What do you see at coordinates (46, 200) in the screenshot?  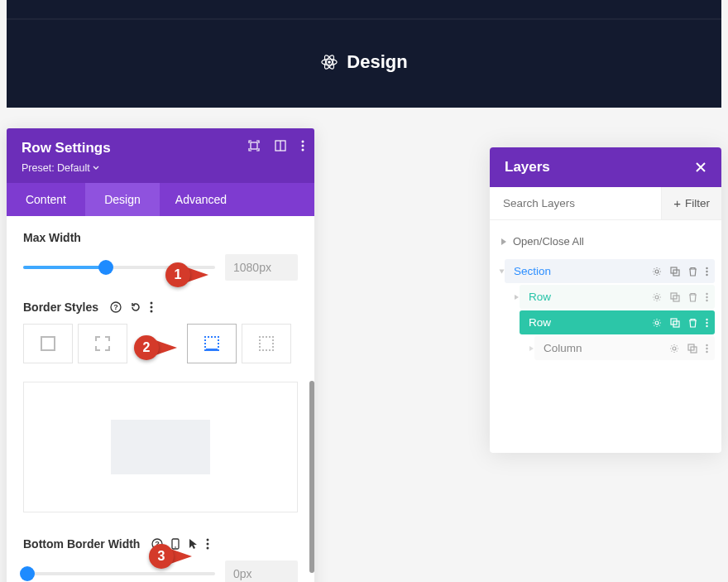 I see `tab-content: Content` at bounding box center [46, 200].